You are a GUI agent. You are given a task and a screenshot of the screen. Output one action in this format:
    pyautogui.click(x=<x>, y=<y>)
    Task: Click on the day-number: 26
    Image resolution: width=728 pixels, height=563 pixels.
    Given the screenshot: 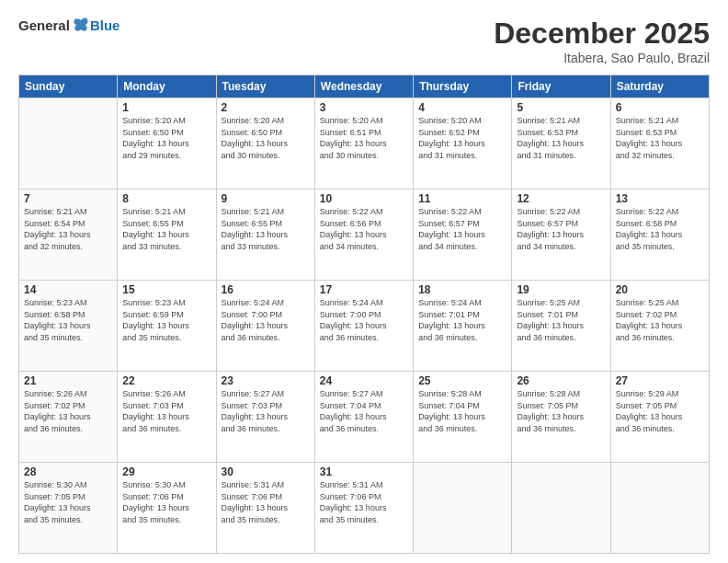 What is the action you would take?
    pyautogui.click(x=561, y=381)
    